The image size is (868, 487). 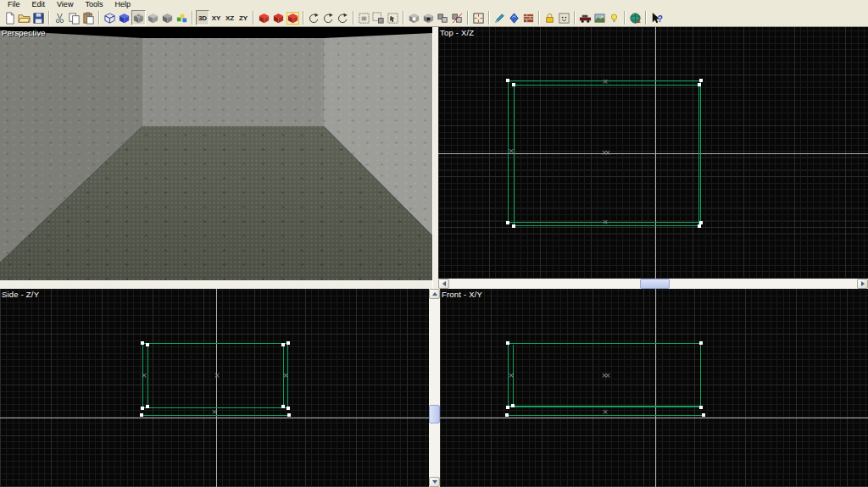 What do you see at coordinates (478, 18) in the screenshot?
I see `texture-fit-button` at bounding box center [478, 18].